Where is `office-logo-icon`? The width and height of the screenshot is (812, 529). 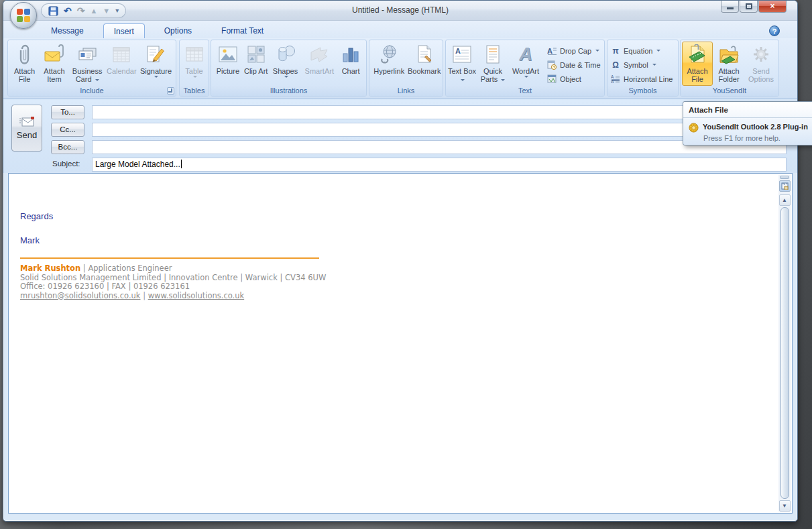
office-logo-icon is located at coordinates (23, 15).